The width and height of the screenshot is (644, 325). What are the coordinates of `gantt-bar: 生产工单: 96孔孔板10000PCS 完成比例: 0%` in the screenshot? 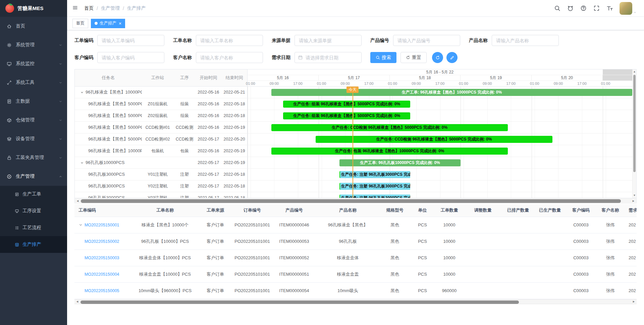 It's located at (400, 163).